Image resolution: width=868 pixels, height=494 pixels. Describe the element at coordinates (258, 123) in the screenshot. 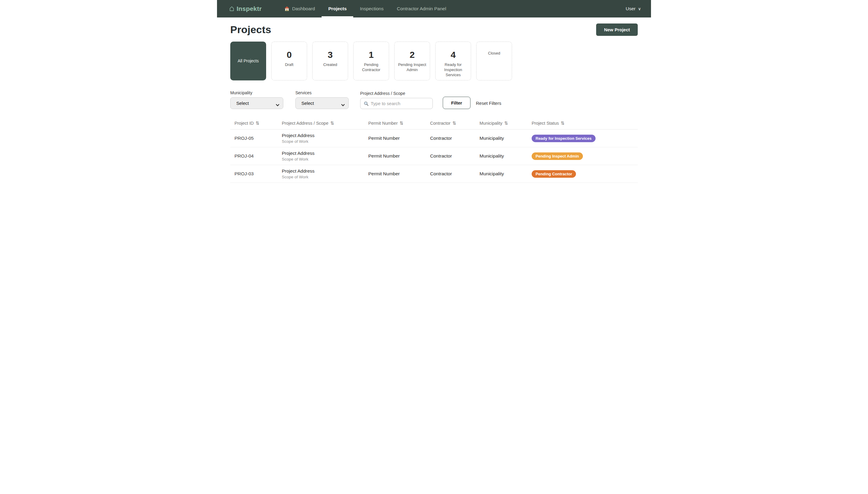

I see `column-header-project-id: Project ID⇅` at that location.